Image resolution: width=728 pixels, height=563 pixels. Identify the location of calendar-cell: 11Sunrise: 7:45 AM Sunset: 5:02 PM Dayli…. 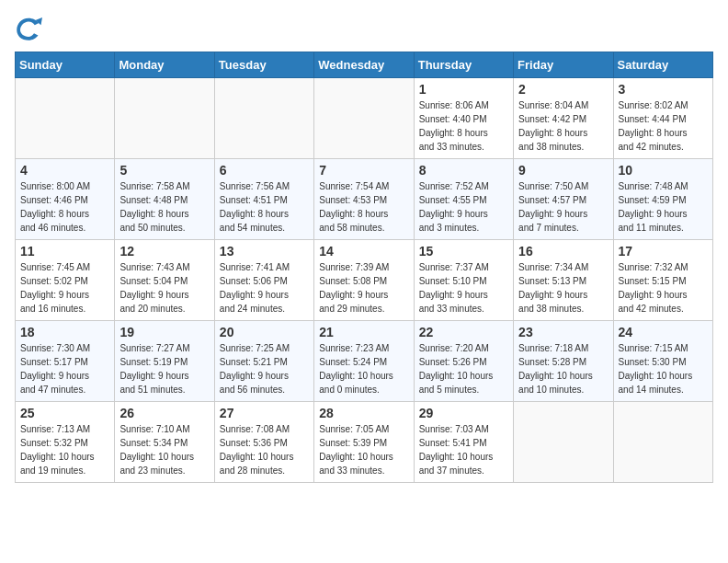
(65, 281).